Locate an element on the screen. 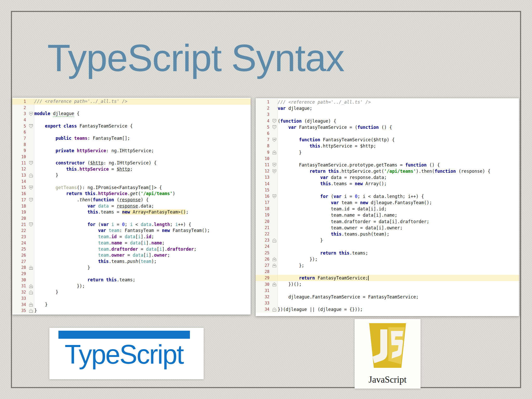 The image size is (532, 399). code-line: 27 }; is located at coordinates (387, 265).